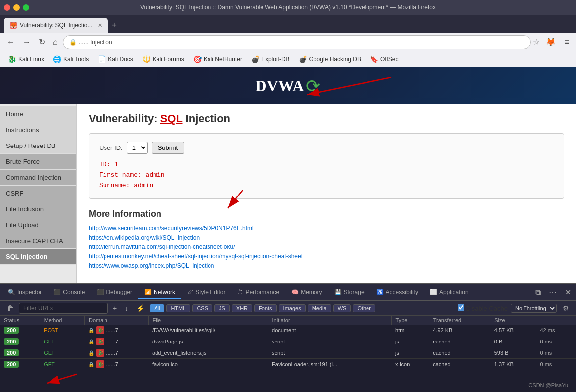 This screenshot has height=392, width=576. I want to click on filter-media: Media, so click(319, 308).